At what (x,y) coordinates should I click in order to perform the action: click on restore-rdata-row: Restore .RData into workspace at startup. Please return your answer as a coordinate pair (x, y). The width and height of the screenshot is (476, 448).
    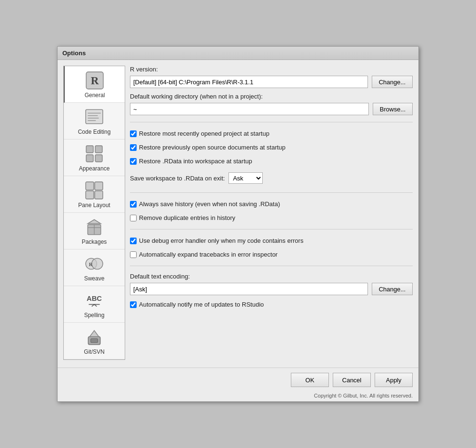
    Looking at the image, I should click on (271, 161).